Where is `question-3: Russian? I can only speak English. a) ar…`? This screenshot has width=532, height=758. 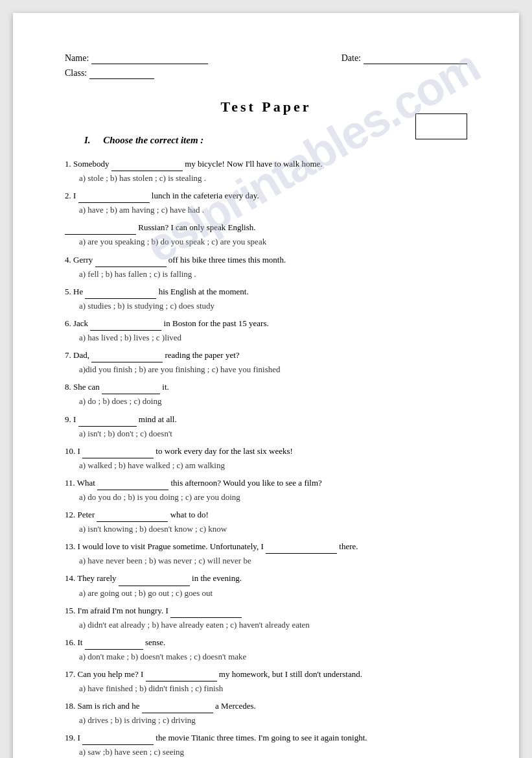
question-3: Russian? I can only speak English. a) ar… is located at coordinates (266, 235).